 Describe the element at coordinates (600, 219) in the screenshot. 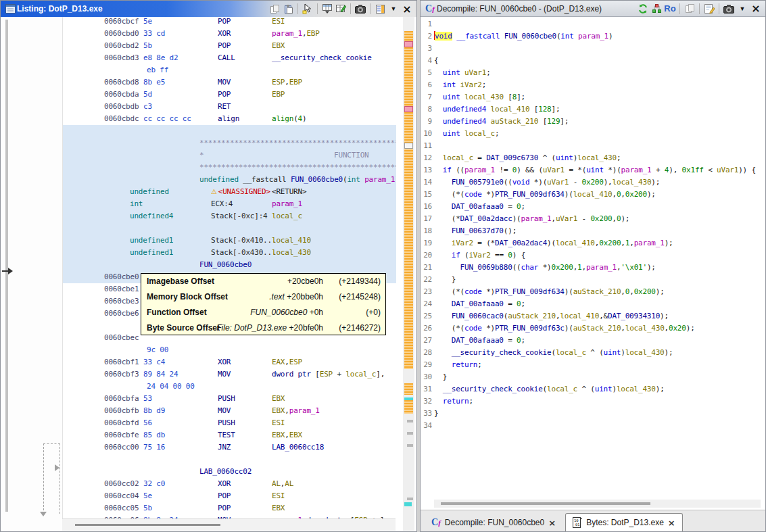

I see `code-line: (*DAT_00a2dacc)(param_1,uVar1 - 0x200,0)…` at that location.